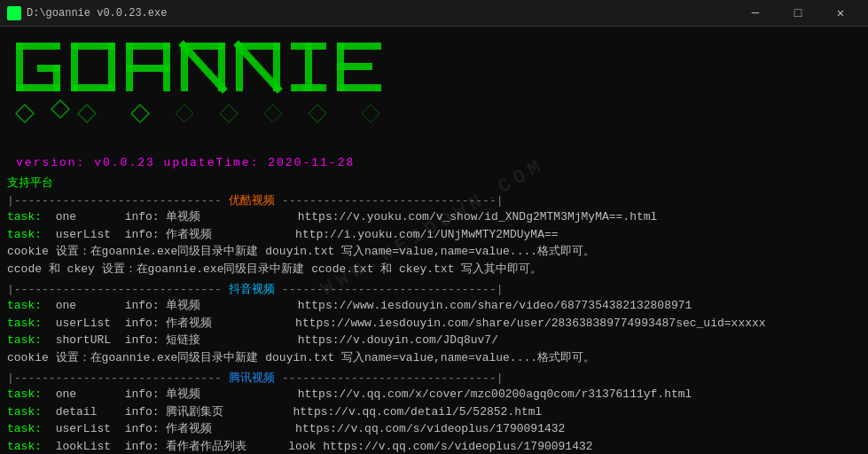 The height and width of the screenshot is (454, 868). Describe the element at coordinates (438, 163) in the screenshot. I see `version-line: version: v0.0.23 updateTime: 2020-11-28` at that location.